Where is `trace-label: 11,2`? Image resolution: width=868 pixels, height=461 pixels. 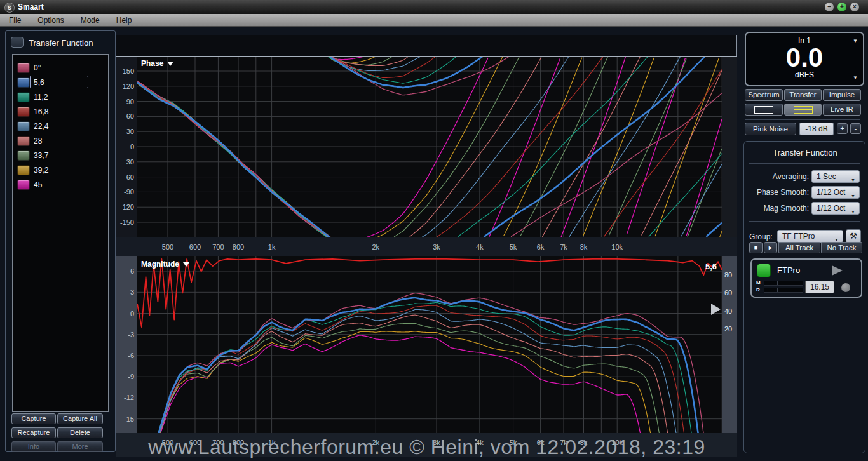
trace-label: 11,2 is located at coordinates (41, 97).